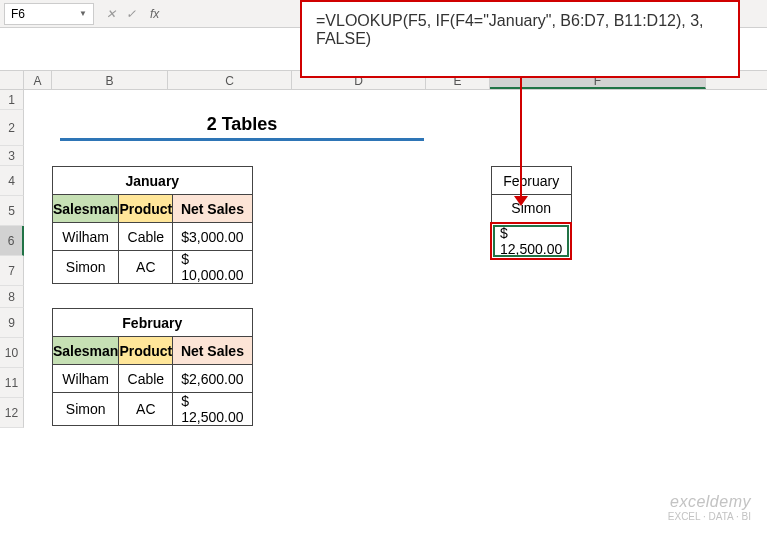  What do you see at coordinates (521, 201) in the screenshot?
I see `callout-arrow-icon` at bounding box center [521, 201].